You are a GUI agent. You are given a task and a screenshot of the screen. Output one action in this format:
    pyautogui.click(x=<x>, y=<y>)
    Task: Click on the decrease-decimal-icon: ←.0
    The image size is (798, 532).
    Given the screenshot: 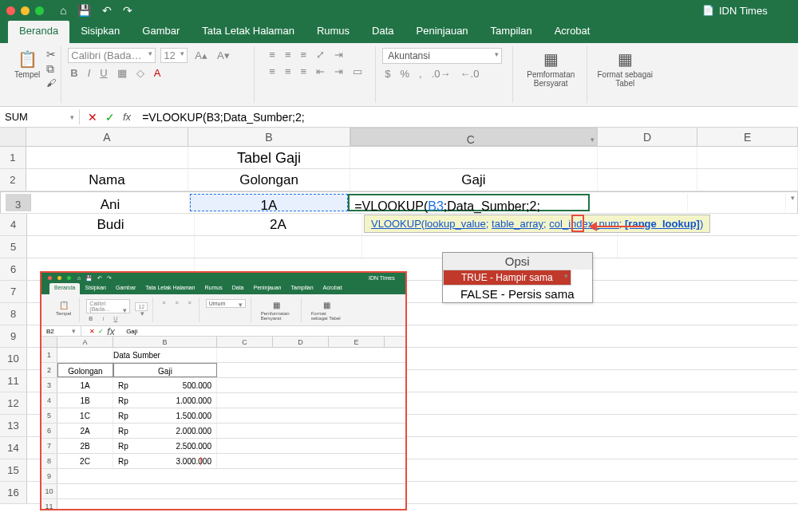 What is the action you would take?
    pyautogui.click(x=470, y=73)
    